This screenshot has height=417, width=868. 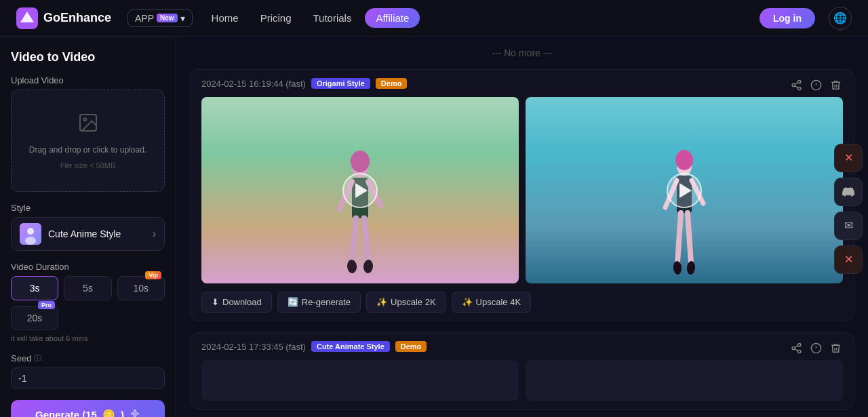 What do you see at coordinates (88, 378) in the screenshot?
I see `seed-input` at bounding box center [88, 378].